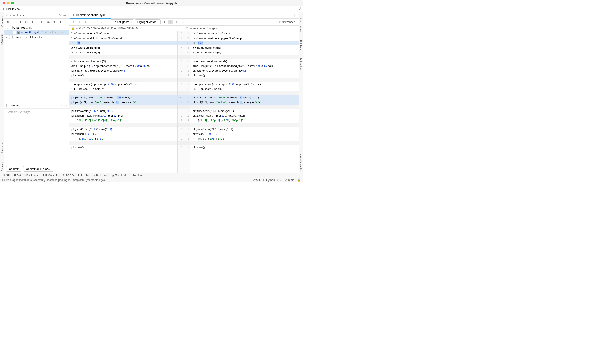  Describe the element at coordinates (182, 22) in the screenshot. I see `help-icon: ?` at that location.